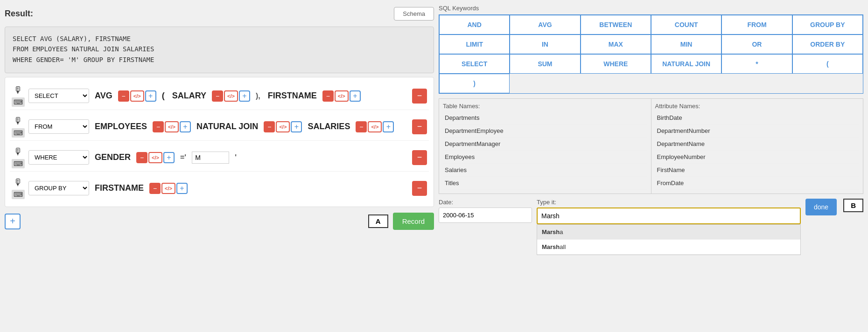 The height and width of the screenshot is (332, 868). I want to click on kw-min: MIN, so click(686, 44).